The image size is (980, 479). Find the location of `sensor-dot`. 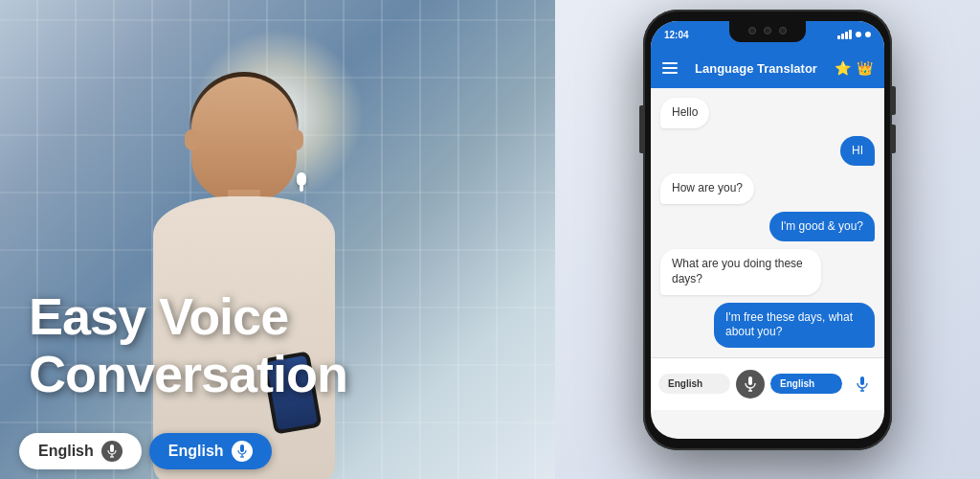

sensor-dot is located at coordinates (783, 31).